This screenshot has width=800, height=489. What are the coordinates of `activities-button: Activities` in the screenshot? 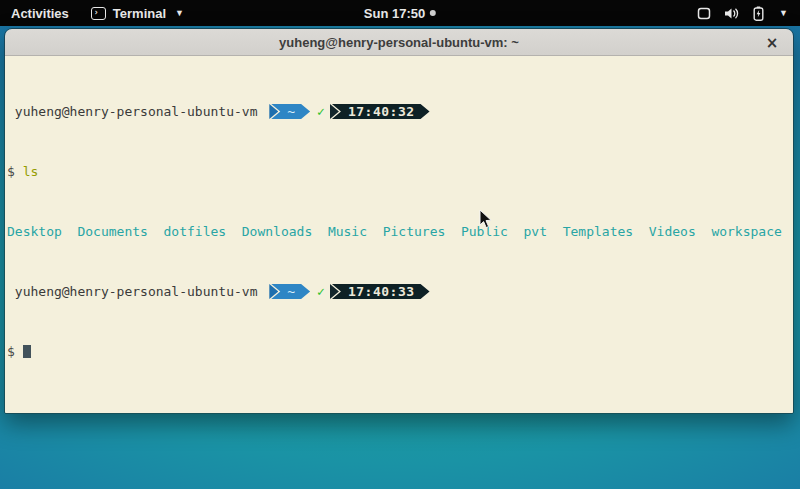 It's located at (40, 13).